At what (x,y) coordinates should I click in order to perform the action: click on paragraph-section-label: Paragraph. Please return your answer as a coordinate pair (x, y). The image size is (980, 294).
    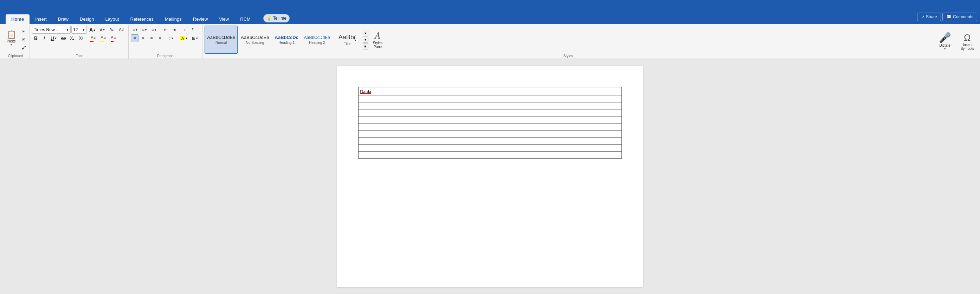
    Looking at the image, I should click on (165, 56).